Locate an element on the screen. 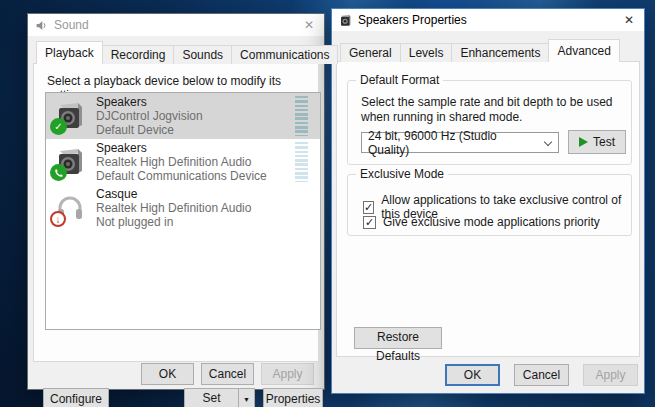 Image resolution: width=655 pixels, height=407 pixels. restore-defaults-button: Restore Defaults is located at coordinates (398, 338).